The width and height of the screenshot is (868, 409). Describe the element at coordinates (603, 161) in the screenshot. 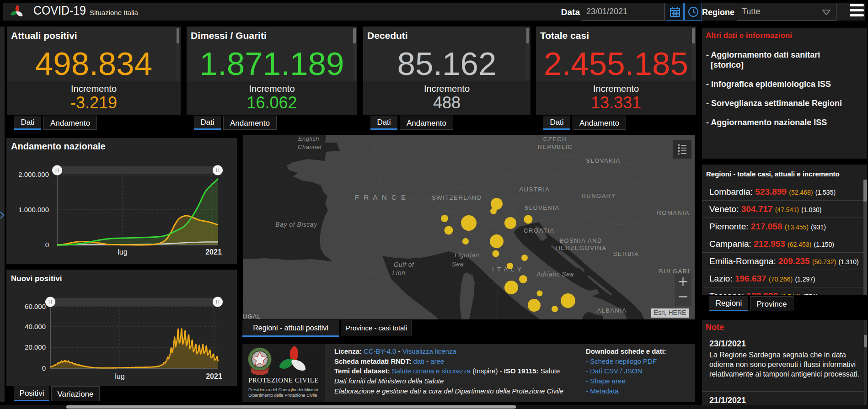

I see `svg-text: SLOVAKIA` at that location.